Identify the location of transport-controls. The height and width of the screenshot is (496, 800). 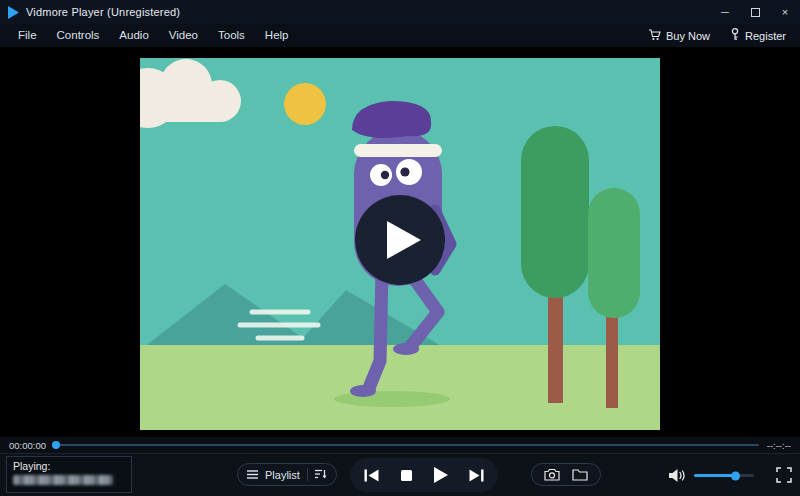
(424, 475).